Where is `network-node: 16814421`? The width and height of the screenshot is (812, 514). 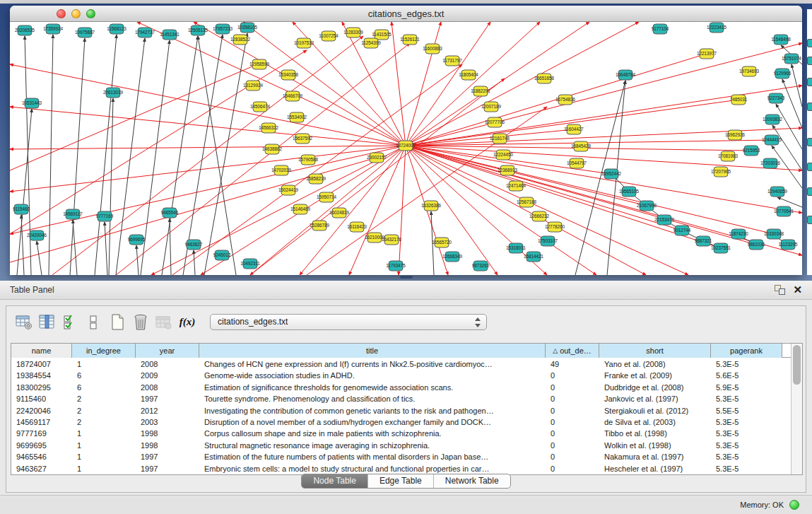 network-node: 16814421 is located at coordinates (534, 257).